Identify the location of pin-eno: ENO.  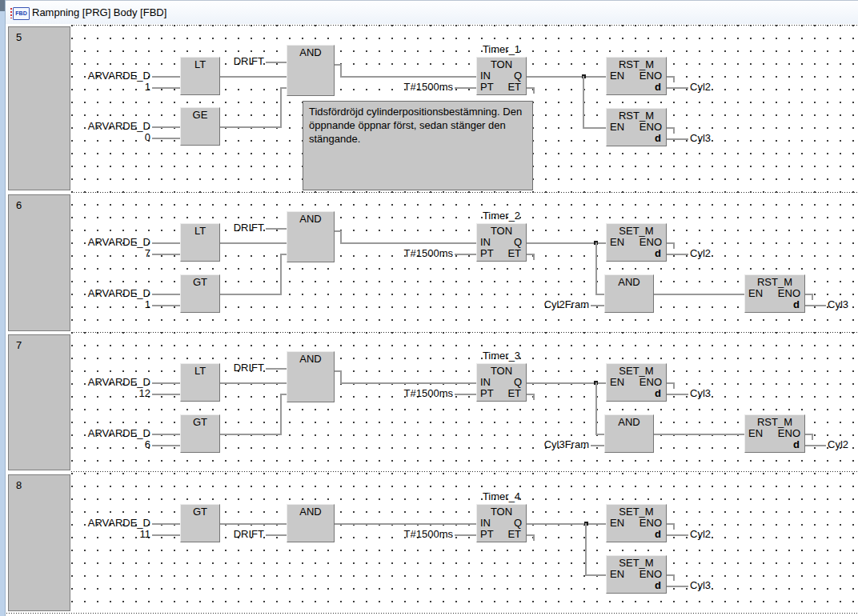
(651, 242).